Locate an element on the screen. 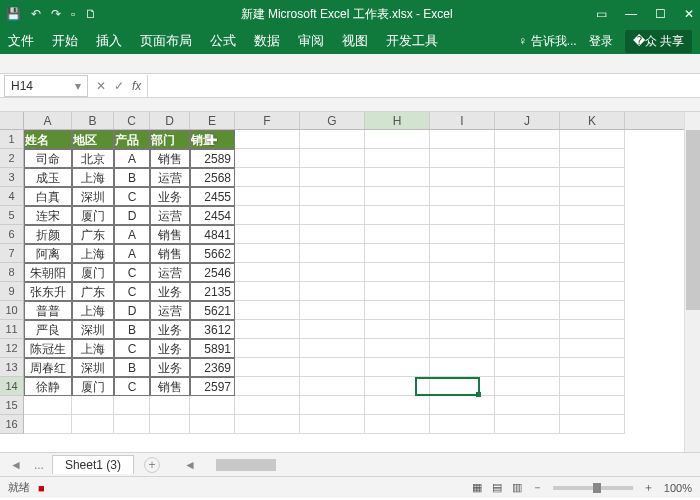  cell: 2455 is located at coordinates (212, 196).